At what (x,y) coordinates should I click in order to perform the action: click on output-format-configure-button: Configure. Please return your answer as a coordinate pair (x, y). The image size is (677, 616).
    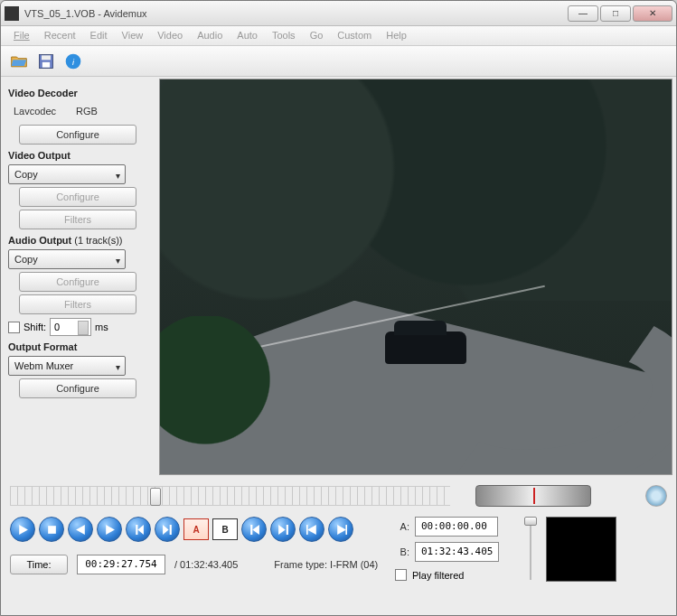
    Looking at the image, I should click on (78, 388).